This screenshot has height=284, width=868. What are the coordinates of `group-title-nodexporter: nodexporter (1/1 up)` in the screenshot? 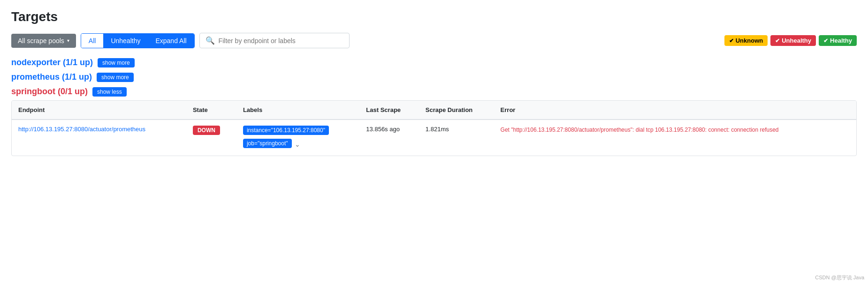 It's located at (52, 63).